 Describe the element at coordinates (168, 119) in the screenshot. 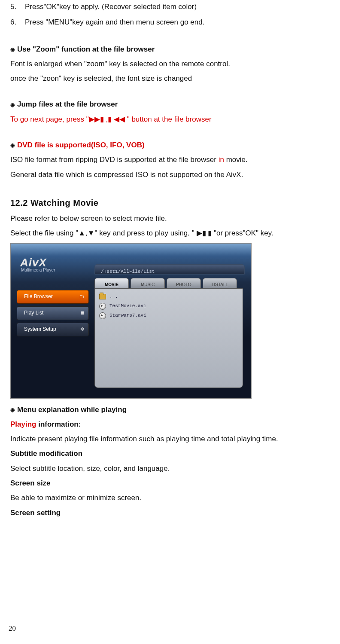

I see `text-fragment: " button at the file browser` at that location.